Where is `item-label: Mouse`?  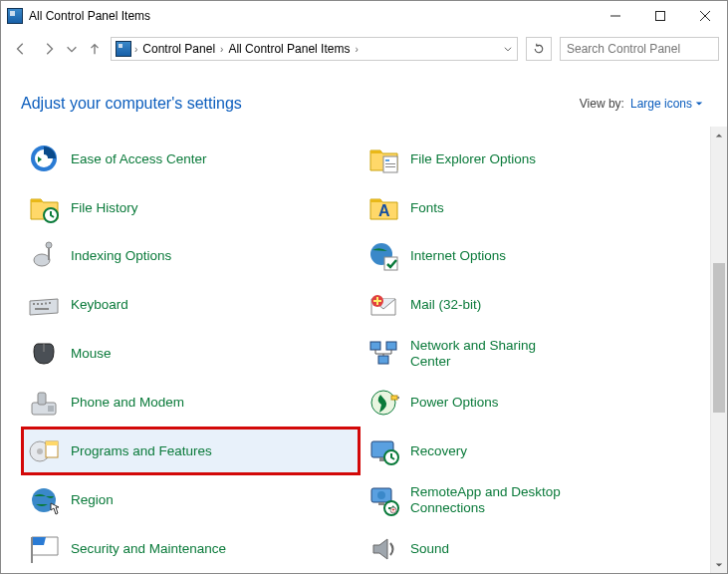 item-label: Mouse is located at coordinates (92, 354).